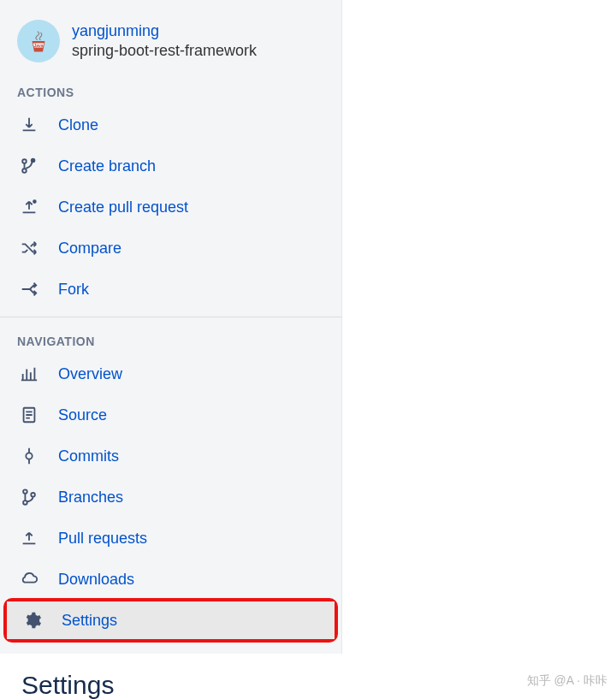 The width and height of the screenshot is (616, 699). I want to click on sidebar-action-clone: Clone, so click(171, 125).